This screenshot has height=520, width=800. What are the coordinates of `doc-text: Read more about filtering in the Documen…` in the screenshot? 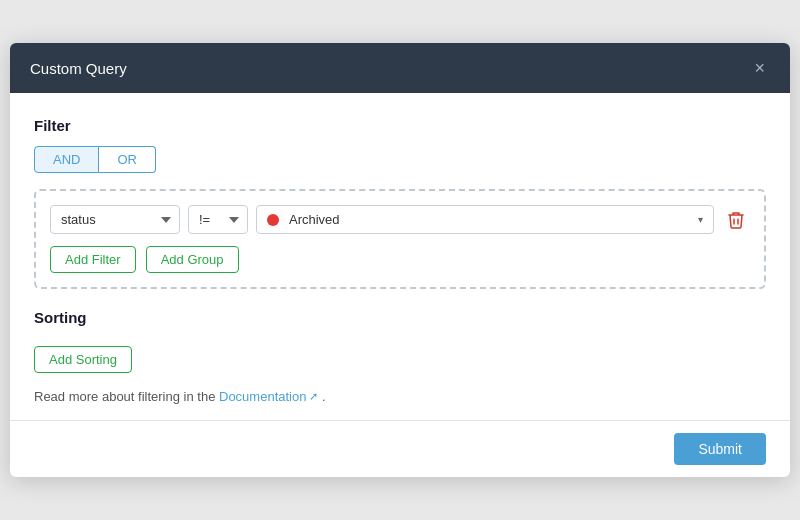 It's located at (400, 396).